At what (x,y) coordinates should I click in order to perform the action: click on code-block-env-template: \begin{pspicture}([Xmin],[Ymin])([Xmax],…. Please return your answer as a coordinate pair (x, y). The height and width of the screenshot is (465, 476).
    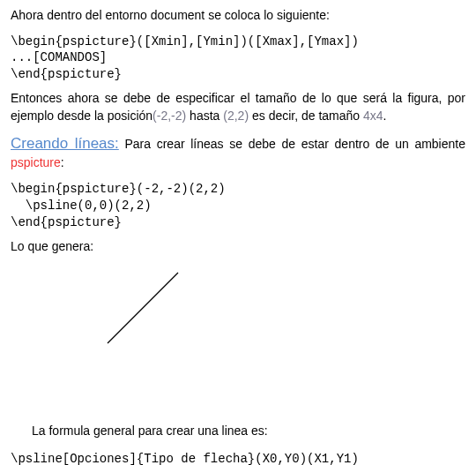
    Looking at the image, I should click on (238, 58).